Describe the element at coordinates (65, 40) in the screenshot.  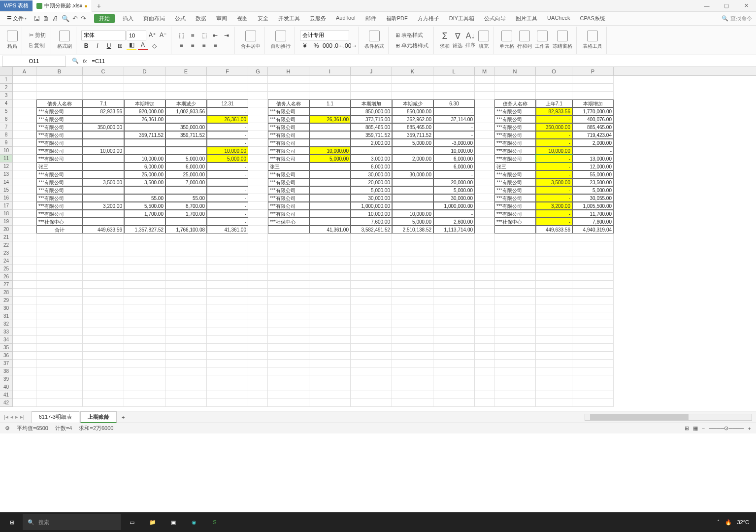
I see `format-painter: 格式刷` at that location.